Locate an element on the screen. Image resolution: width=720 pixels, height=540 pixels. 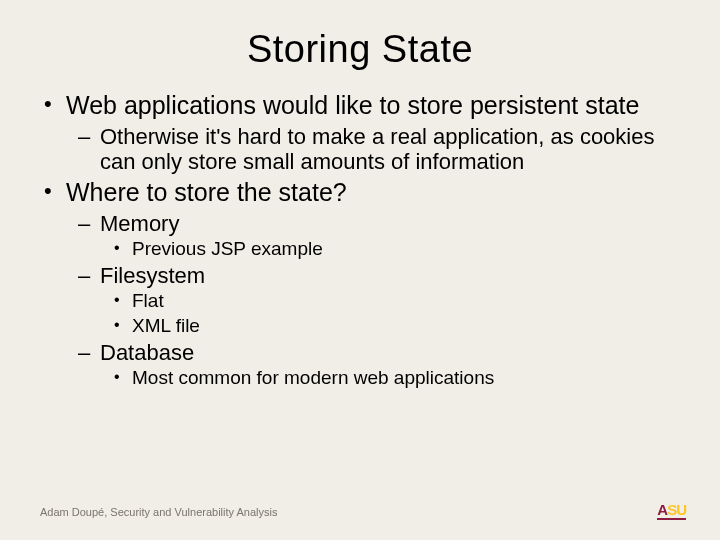
asu-logo: ASU is located at coordinates (672, 511).